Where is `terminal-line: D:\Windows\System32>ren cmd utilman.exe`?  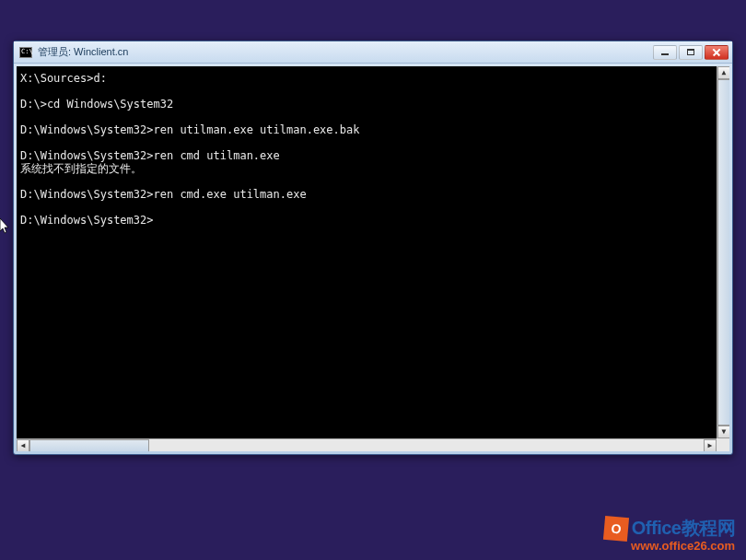
terminal-line: D:\Windows\System32>ren cmd utilman.exe is located at coordinates (373, 156).